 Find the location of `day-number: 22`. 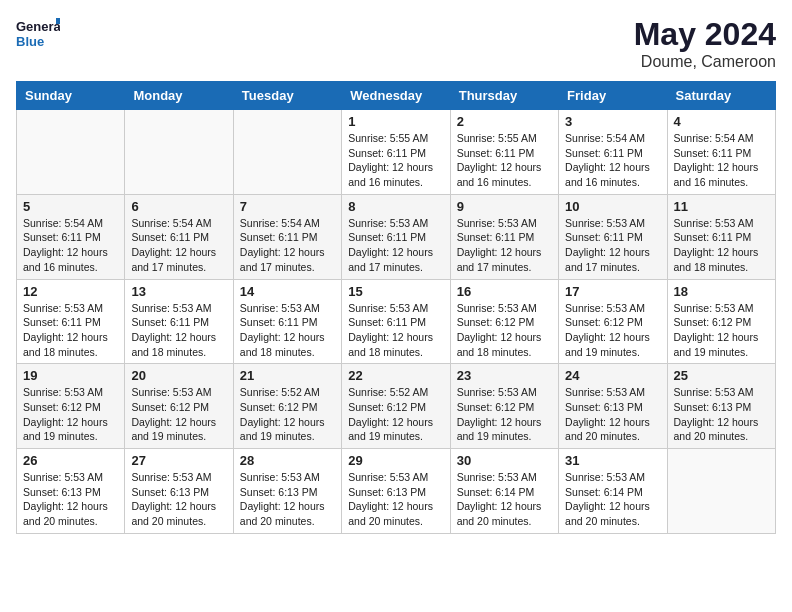

day-number: 22 is located at coordinates (396, 376).